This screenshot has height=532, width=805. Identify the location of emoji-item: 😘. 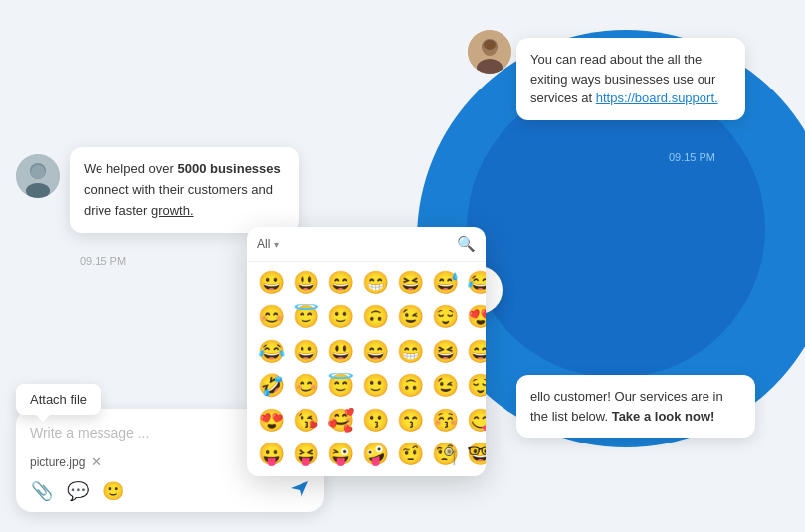
(306, 421).